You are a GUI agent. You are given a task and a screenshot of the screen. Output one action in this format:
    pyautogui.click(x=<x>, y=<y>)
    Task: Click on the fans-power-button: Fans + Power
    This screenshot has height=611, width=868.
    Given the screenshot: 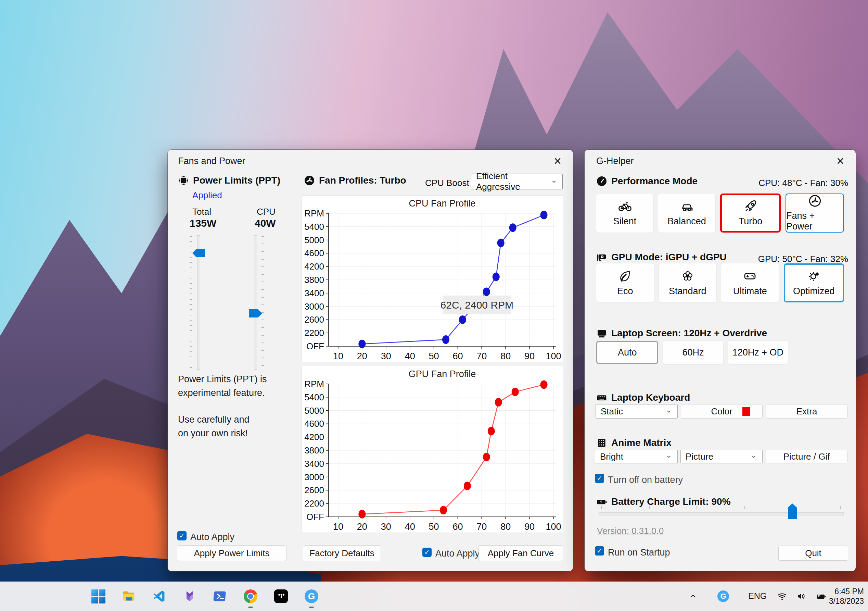 What is the action you would take?
    pyautogui.click(x=815, y=213)
    